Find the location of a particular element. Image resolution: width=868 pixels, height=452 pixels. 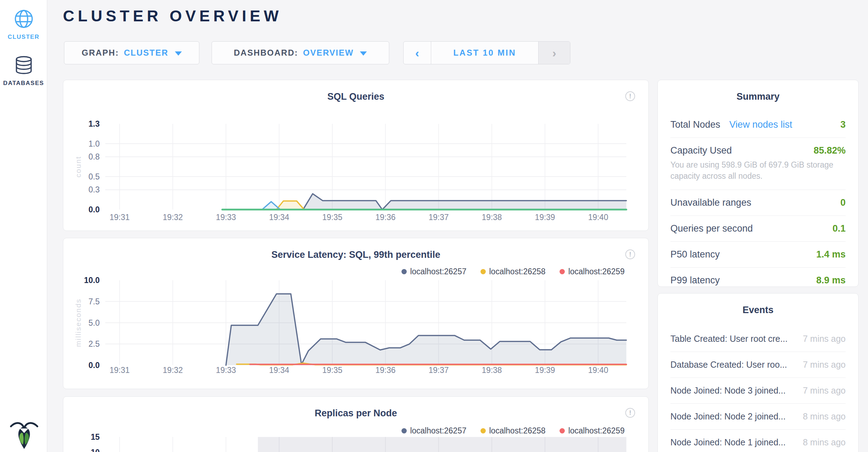

svg-text: 7.5 is located at coordinates (94, 302).